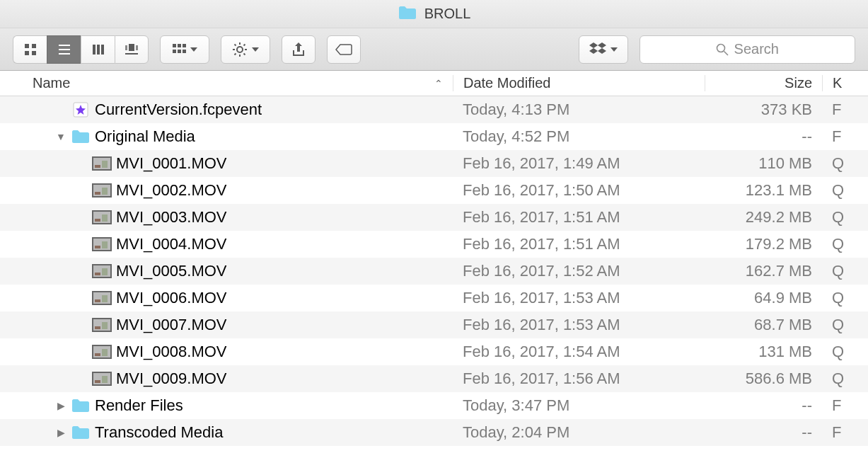  What do you see at coordinates (763, 298) in the screenshot?
I see `file-size: 64.9 MB` at bounding box center [763, 298].